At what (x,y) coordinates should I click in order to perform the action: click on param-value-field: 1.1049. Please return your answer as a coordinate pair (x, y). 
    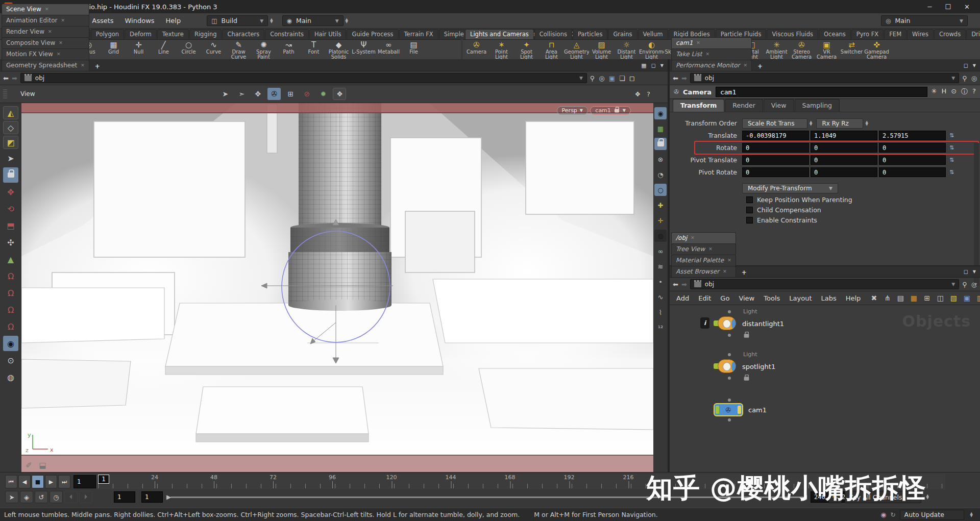
    Looking at the image, I should click on (844, 136).